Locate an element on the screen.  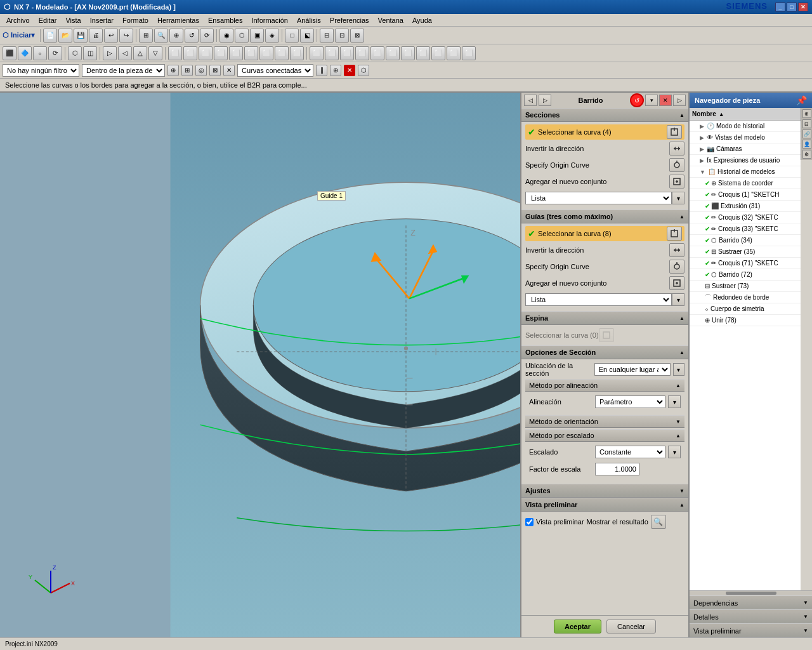
tb2-2: 🔷 is located at coordinates (25, 53).